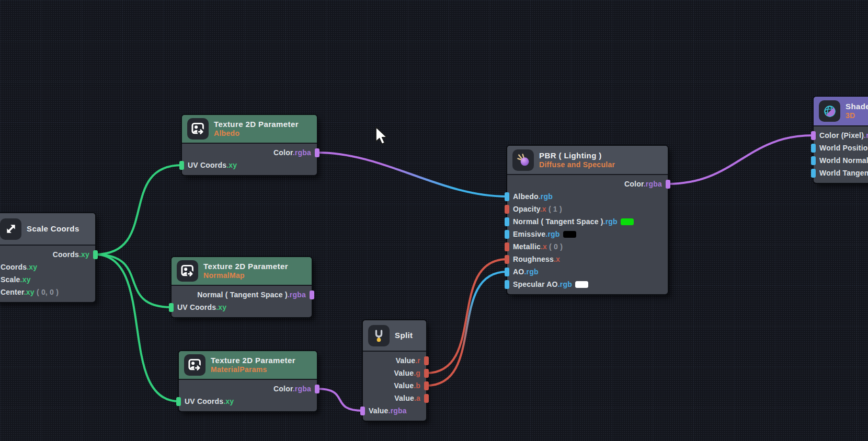 The width and height of the screenshot is (868, 441). Describe the element at coordinates (379, 335) in the screenshot. I see `split-fork-icon` at that location.